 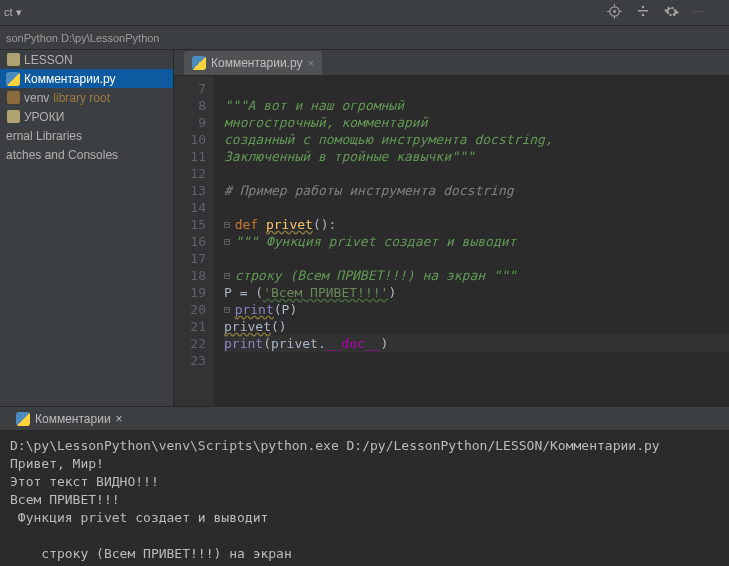 I want to click on gear-icon, so click(x=672, y=13).